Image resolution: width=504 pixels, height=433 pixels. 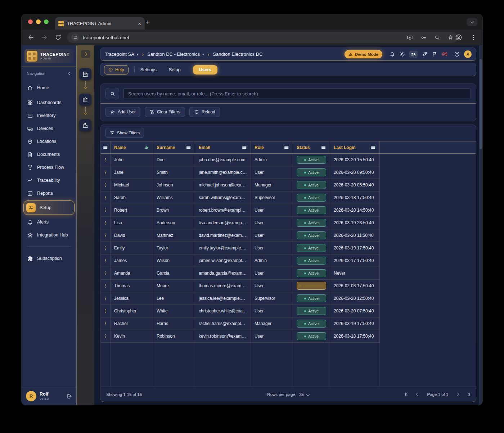 I want to click on collapse-sidebar-icon, so click(x=70, y=73).